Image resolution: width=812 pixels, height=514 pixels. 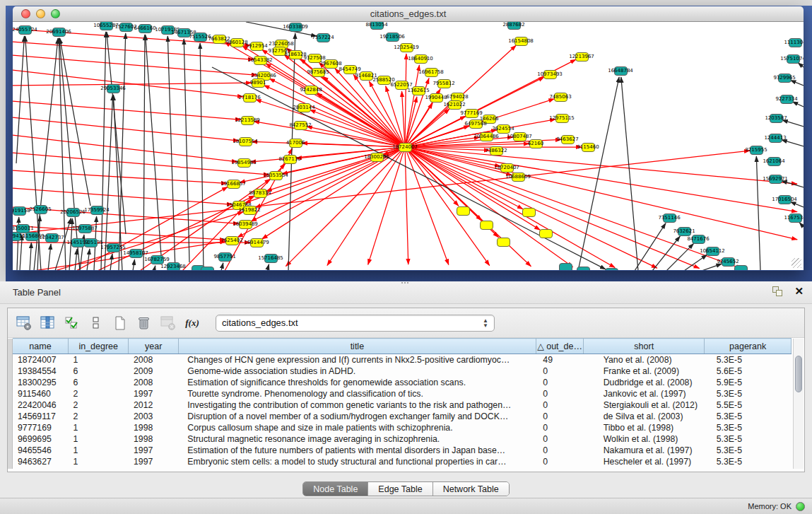 I want to click on node: 1621064, so click(x=775, y=161).